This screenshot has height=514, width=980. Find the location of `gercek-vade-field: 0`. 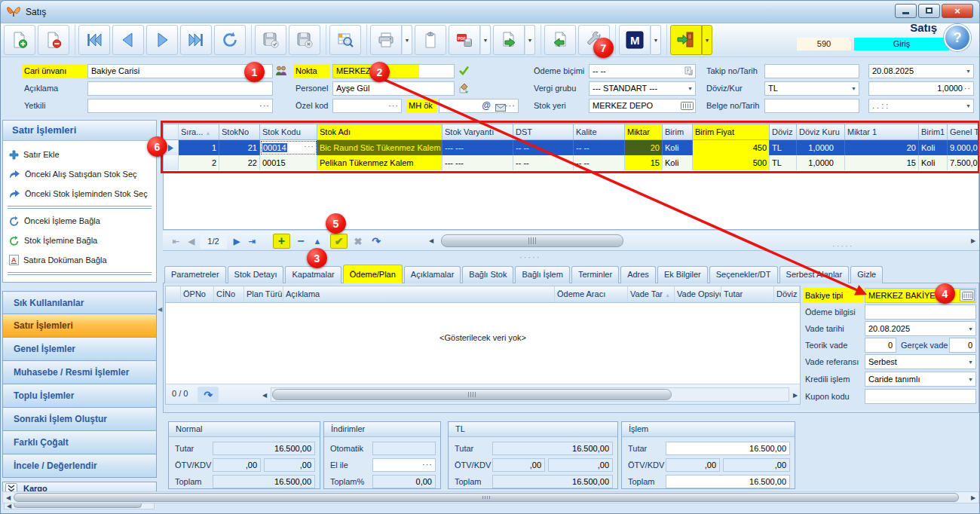

gercek-vade-field: 0 is located at coordinates (963, 345).